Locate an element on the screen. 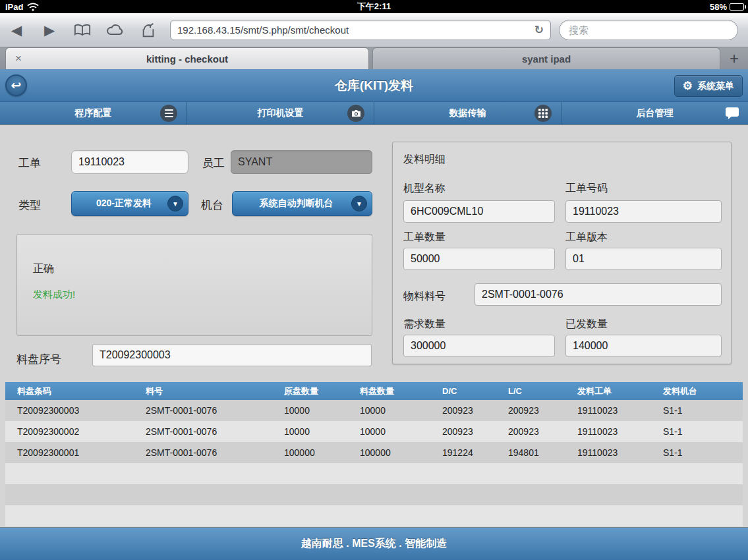  col-header: 料号 is located at coordinates (203, 391).